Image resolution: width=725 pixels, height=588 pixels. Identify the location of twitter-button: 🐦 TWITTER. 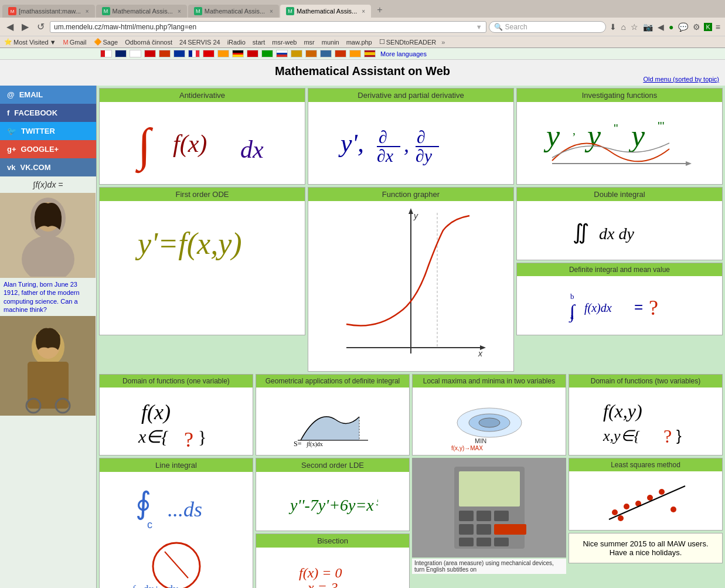
(48, 131).